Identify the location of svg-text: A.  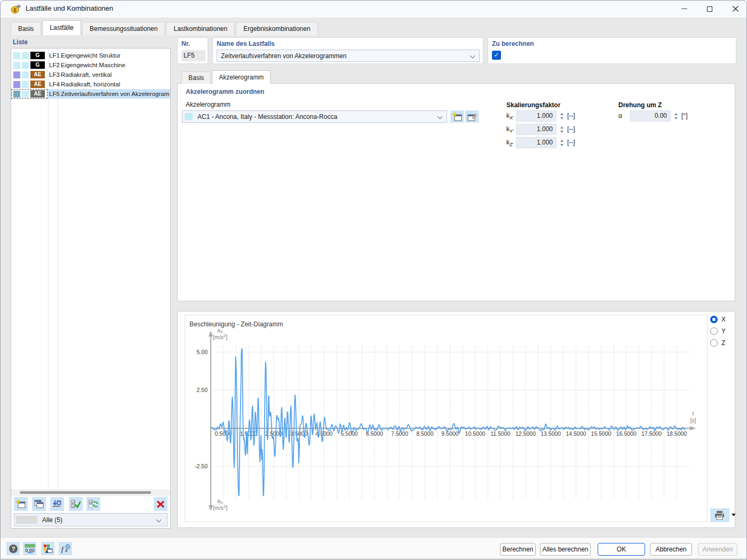
(46, 551).